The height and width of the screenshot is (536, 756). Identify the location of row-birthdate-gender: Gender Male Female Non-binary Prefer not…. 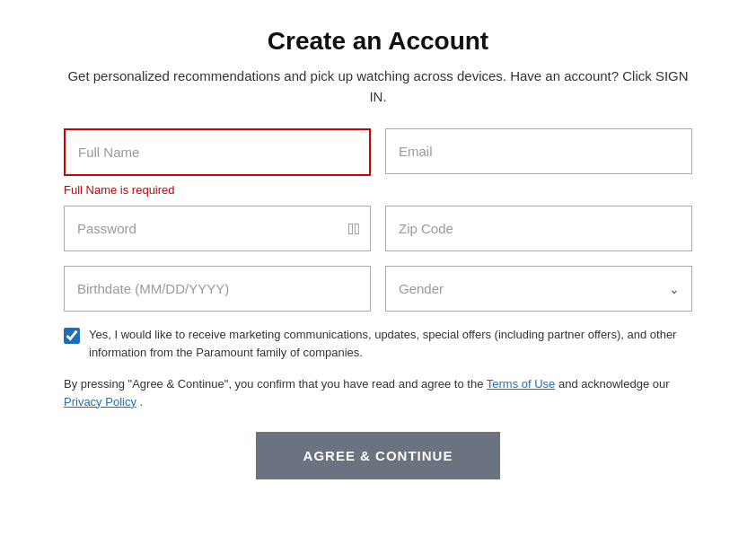
(378, 289).